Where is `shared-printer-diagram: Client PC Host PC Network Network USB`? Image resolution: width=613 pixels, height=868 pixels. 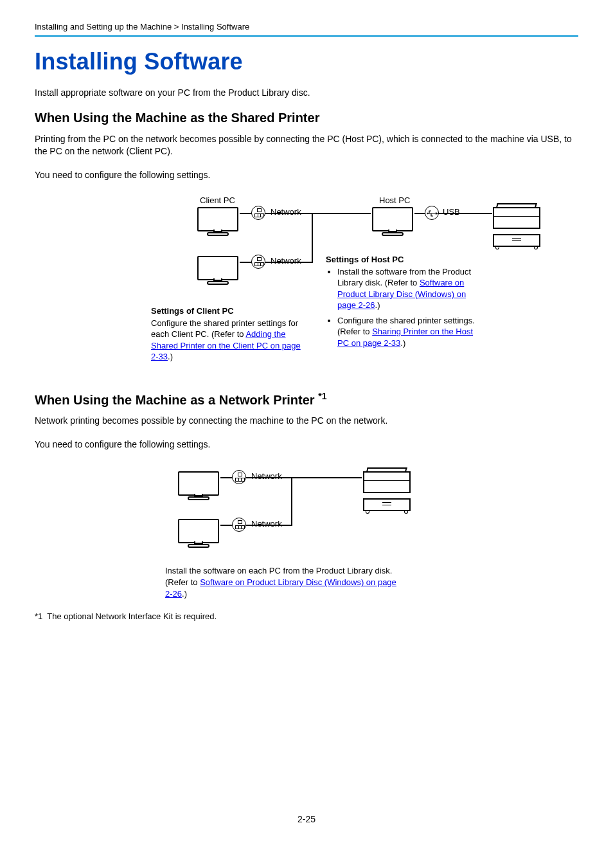 shared-printer-diagram: Client PC Host PC Network Network USB is located at coordinates (306, 283).